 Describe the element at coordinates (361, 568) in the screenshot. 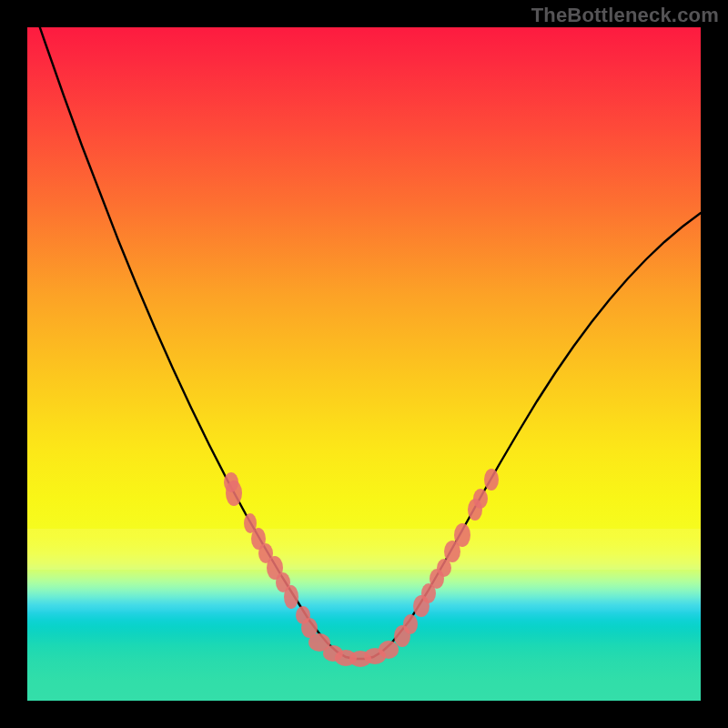

I see `curve-markers` at that location.